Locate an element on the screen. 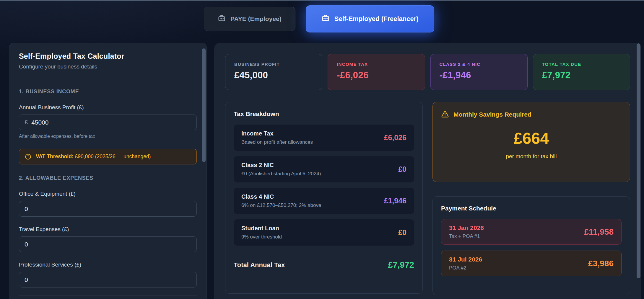  payment-schedule-panel: Payment Schedule 31 Jan 2026 Tax + POA #… is located at coordinates (531, 246).